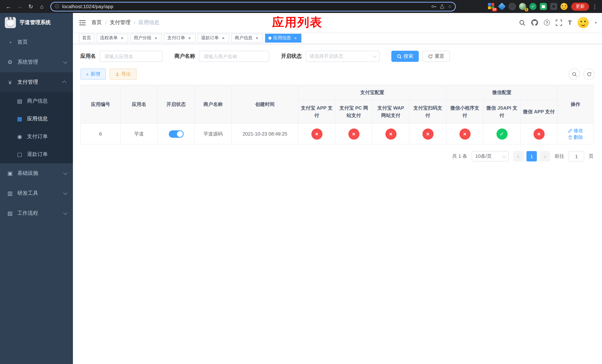 This screenshot has height=364, width=602. Describe the element at coordinates (337, 115) in the screenshot. I see `app-table: 应用编号 应用名 开启状态 商户名称 创建时间 支付宝配置 微信配置 操作 支付…` at that location.